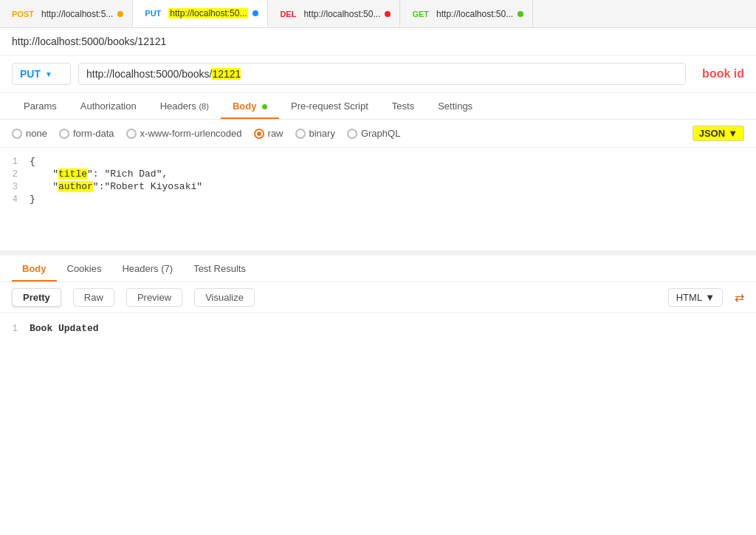 Image resolution: width=756 pixels, height=535 pixels. I want to click on radio-form-data-circle, so click(64, 134).